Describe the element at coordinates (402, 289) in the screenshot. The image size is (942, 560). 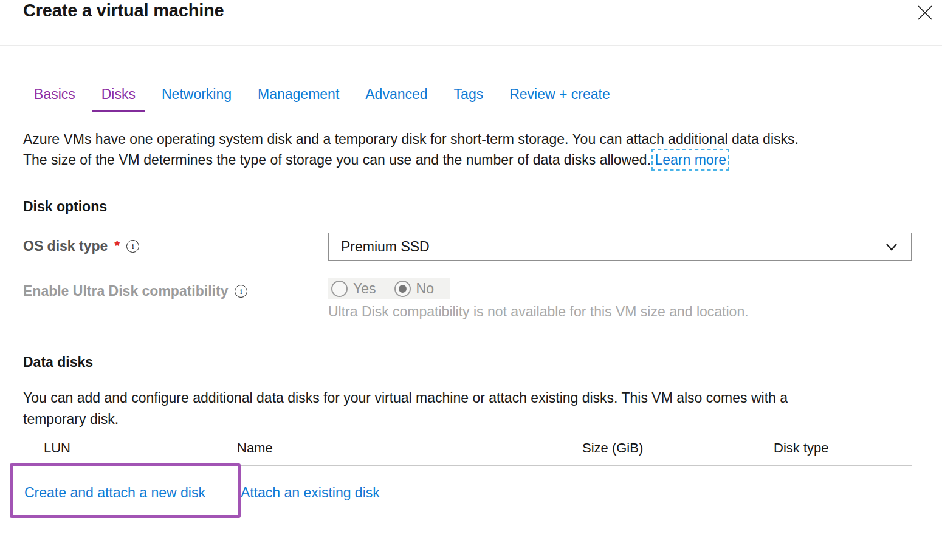
I see `radio-circle-no` at that location.